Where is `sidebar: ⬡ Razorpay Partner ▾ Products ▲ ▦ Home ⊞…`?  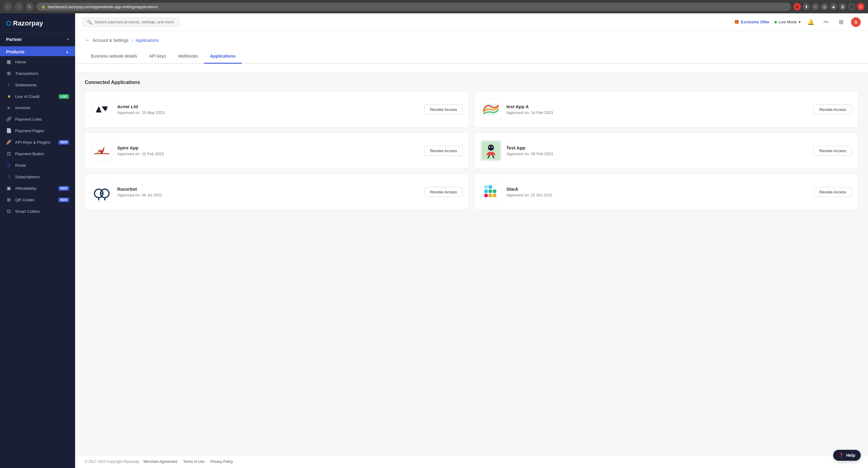
sidebar: ⬡ Razorpay Partner ▾ Products ▲ ▦ Home ⊞… is located at coordinates (38, 241).